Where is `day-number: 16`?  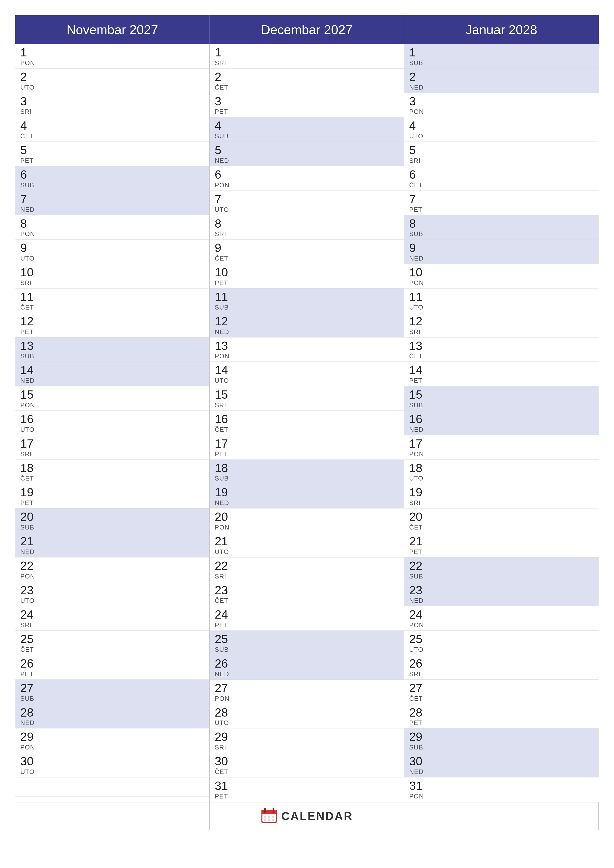 day-number: 16 is located at coordinates (502, 419).